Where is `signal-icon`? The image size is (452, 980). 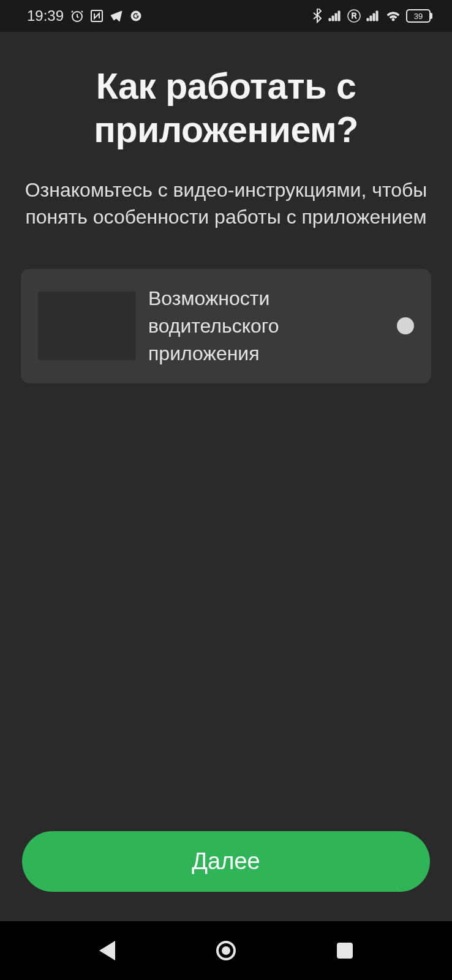 signal-icon is located at coordinates (335, 16).